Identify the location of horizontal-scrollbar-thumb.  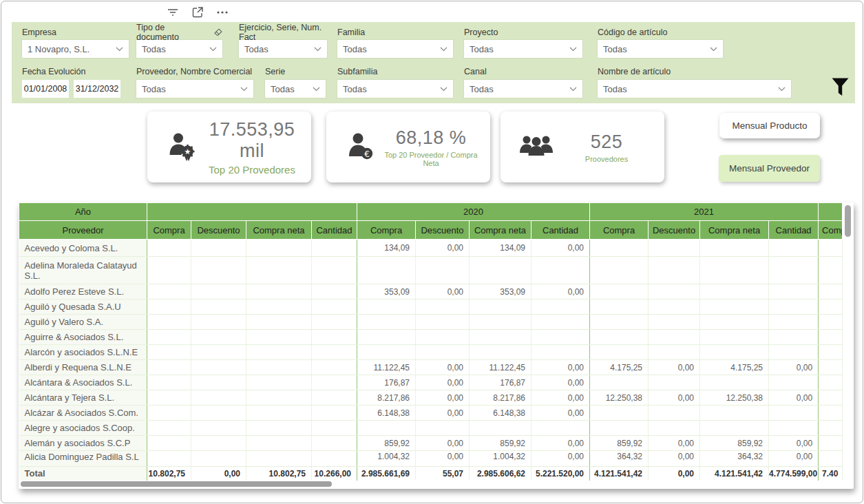
(176, 484).